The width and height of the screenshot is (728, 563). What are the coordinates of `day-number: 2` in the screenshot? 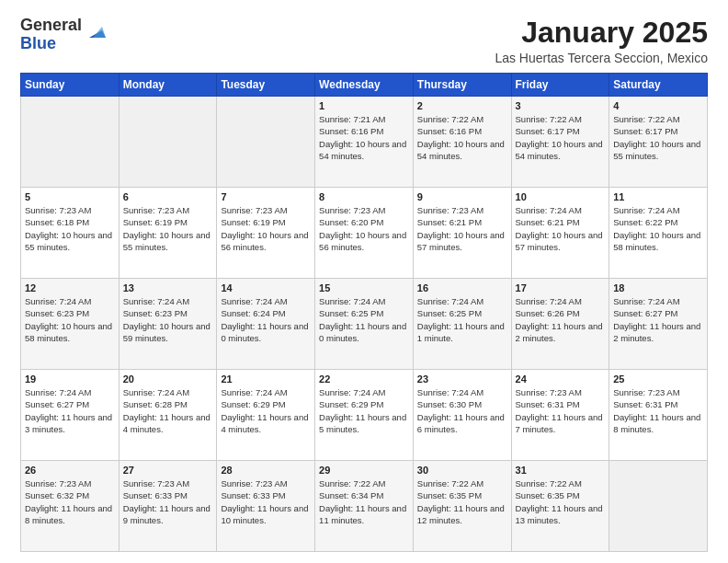 It's located at (462, 106).